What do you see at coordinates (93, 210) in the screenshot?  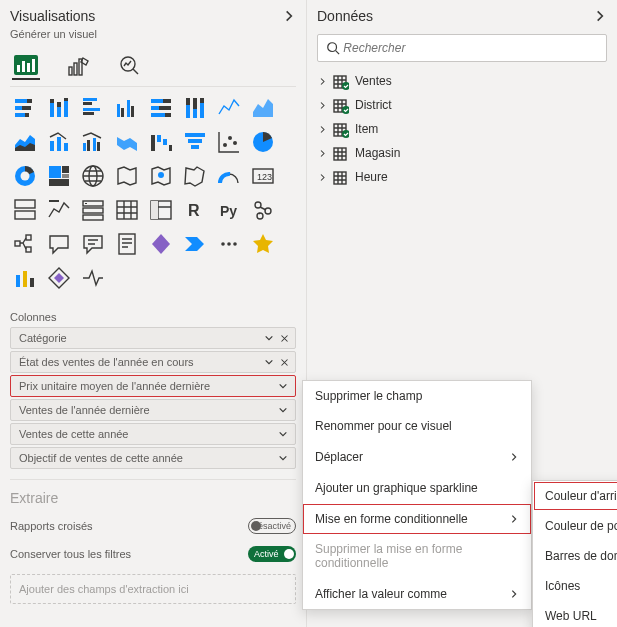 I see `viz-slicer` at bounding box center [93, 210].